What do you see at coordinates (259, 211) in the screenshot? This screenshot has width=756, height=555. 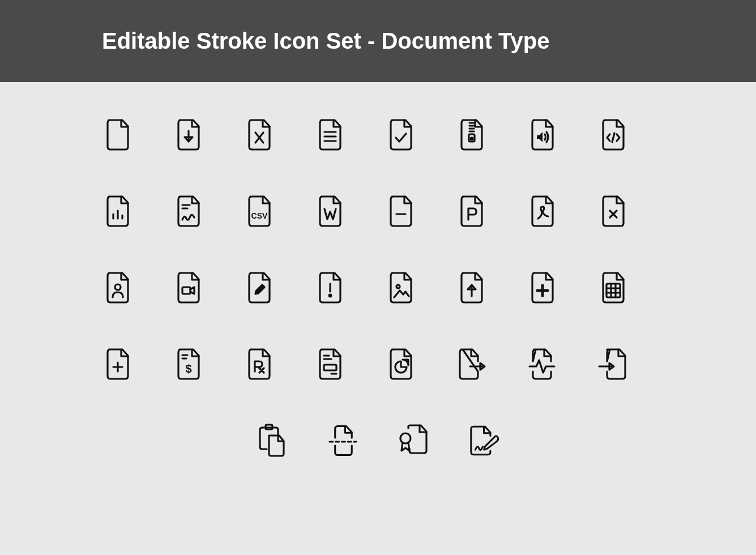 I see `file-csv-icon: CSV` at bounding box center [259, 211].